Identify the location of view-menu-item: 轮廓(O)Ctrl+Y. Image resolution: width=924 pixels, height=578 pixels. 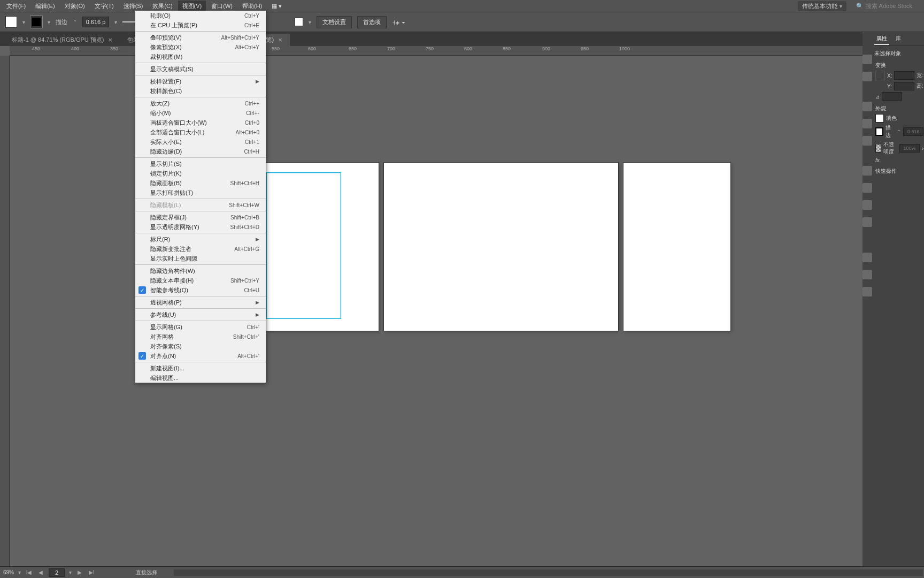
(201, 16).